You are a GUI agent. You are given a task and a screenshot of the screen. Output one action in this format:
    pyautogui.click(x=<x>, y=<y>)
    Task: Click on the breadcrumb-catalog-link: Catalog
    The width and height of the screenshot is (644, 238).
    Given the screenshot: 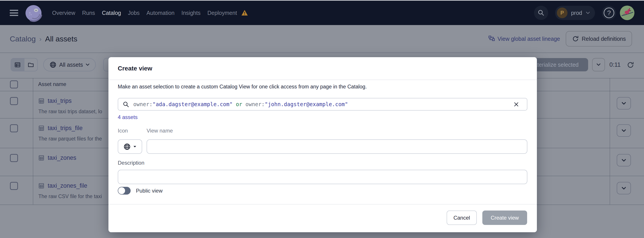 What is the action you would take?
    pyautogui.click(x=23, y=39)
    